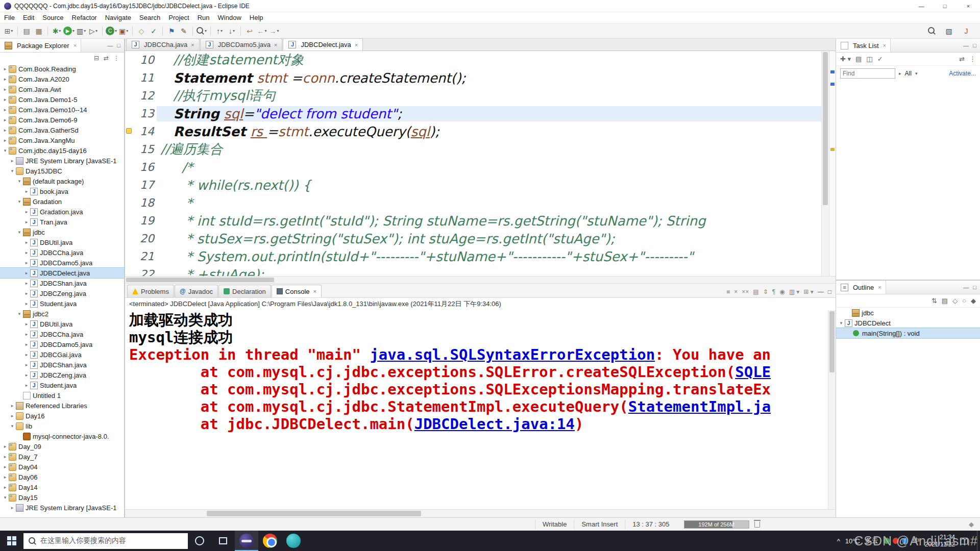  What do you see at coordinates (93, 31) in the screenshot?
I see `external-tools-icon: ▷▾` at bounding box center [93, 31].